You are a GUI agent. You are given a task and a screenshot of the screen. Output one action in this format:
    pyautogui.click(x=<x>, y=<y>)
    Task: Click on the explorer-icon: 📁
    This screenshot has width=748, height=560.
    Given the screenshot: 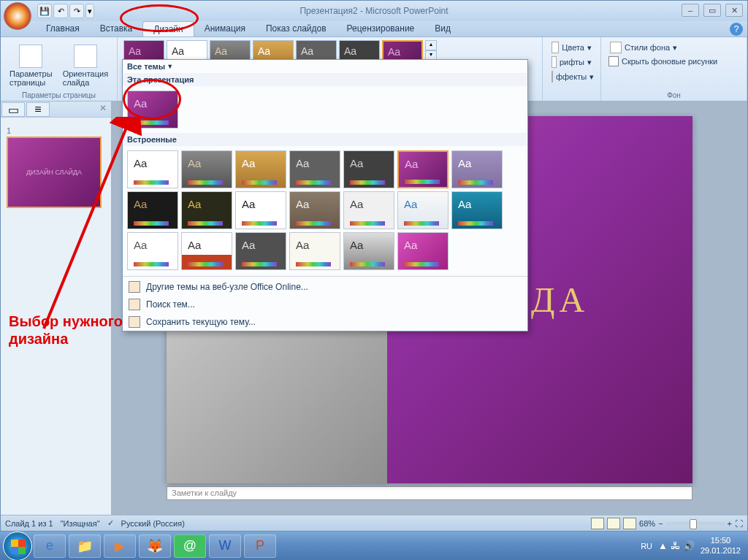 What is the action you would take?
    pyautogui.click(x=85, y=546)
    